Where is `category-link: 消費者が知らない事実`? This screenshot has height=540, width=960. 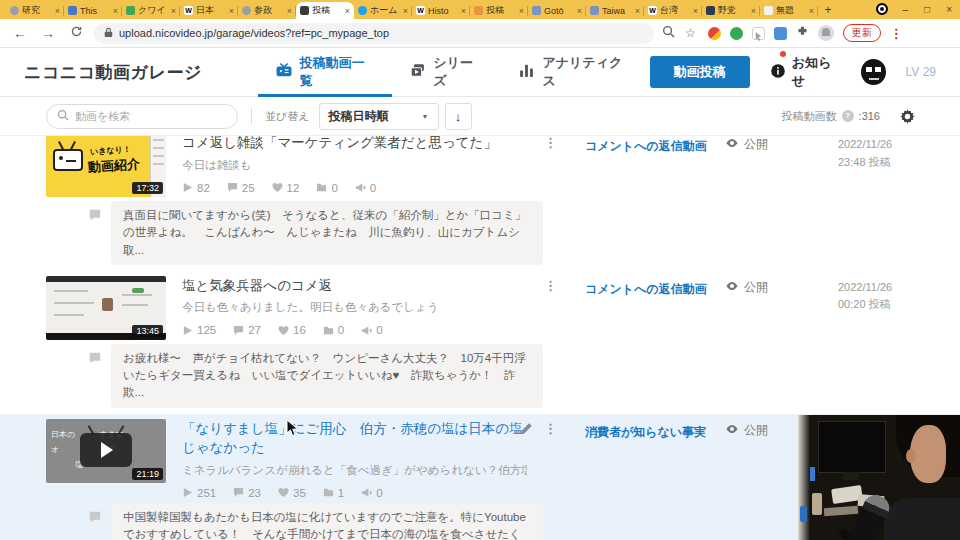 category-link: 消費者が知らない事実 is located at coordinates (646, 432).